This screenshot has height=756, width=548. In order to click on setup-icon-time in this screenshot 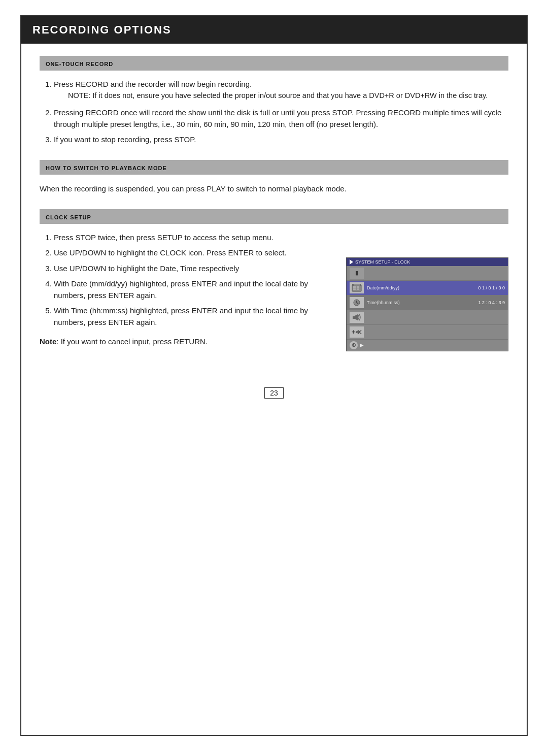, I will do `click(357, 303)`.